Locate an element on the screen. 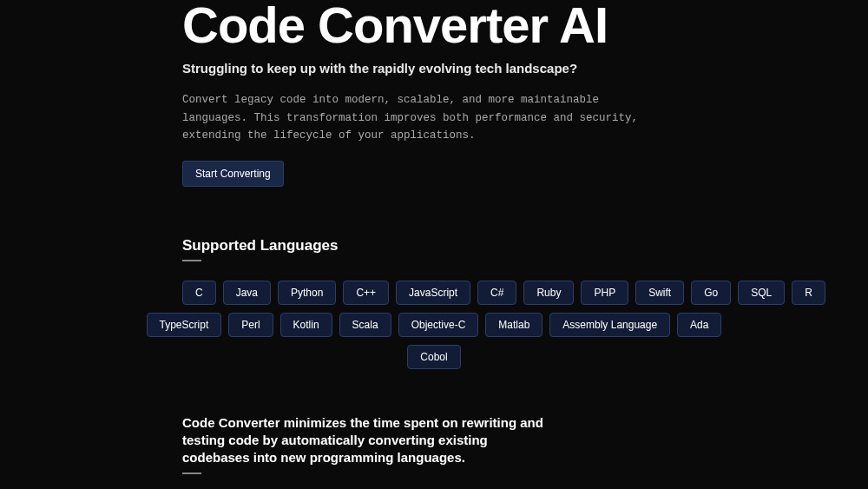  language-pill: TypeScript is located at coordinates (184, 325).